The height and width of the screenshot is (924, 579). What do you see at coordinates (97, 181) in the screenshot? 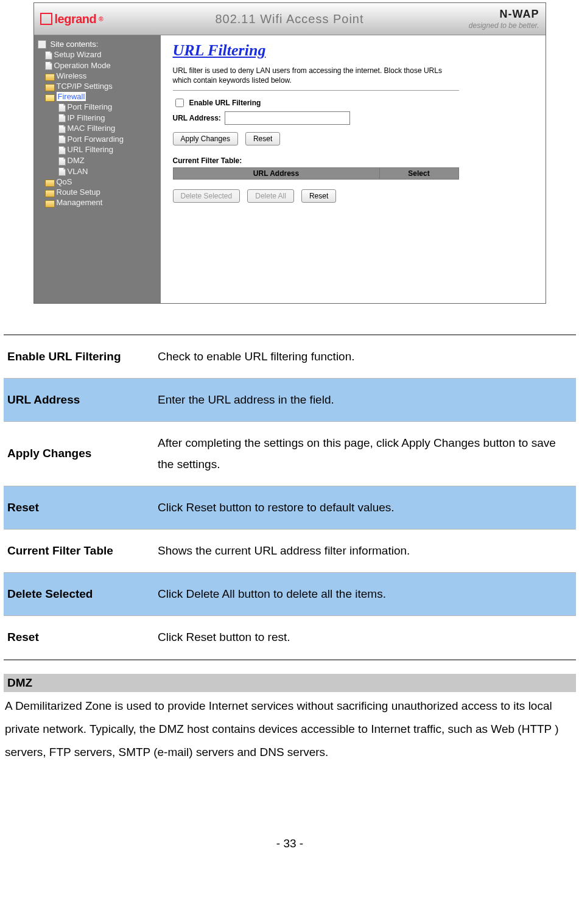
I see `sidebar-item-qos: QoS` at bounding box center [97, 181].